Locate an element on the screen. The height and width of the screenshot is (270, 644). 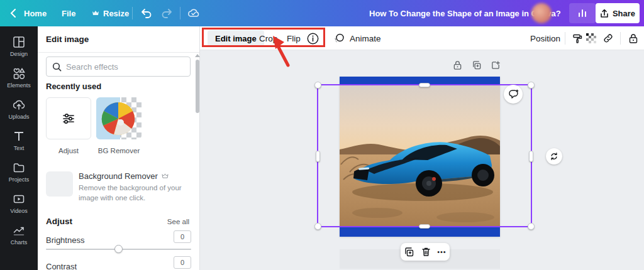
sliders-icon is located at coordinates (69, 119).